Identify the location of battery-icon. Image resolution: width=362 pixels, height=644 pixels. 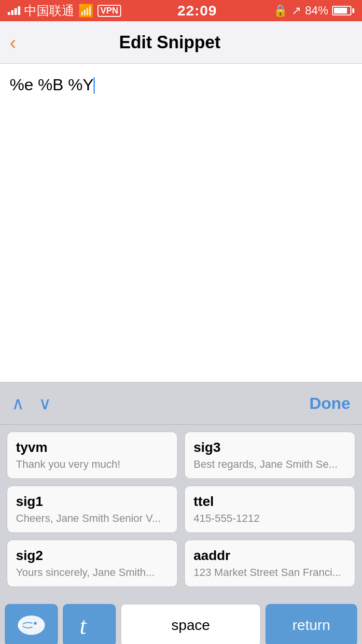
(343, 11).